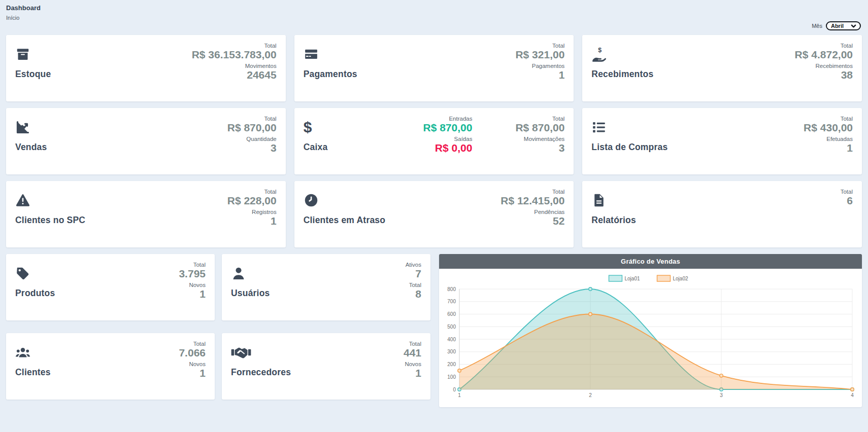  What do you see at coordinates (828, 145) in the screenshot?
I see `stat-group: TotalR$ 430,00Efetuadas1` at bounding box center [828, 145].